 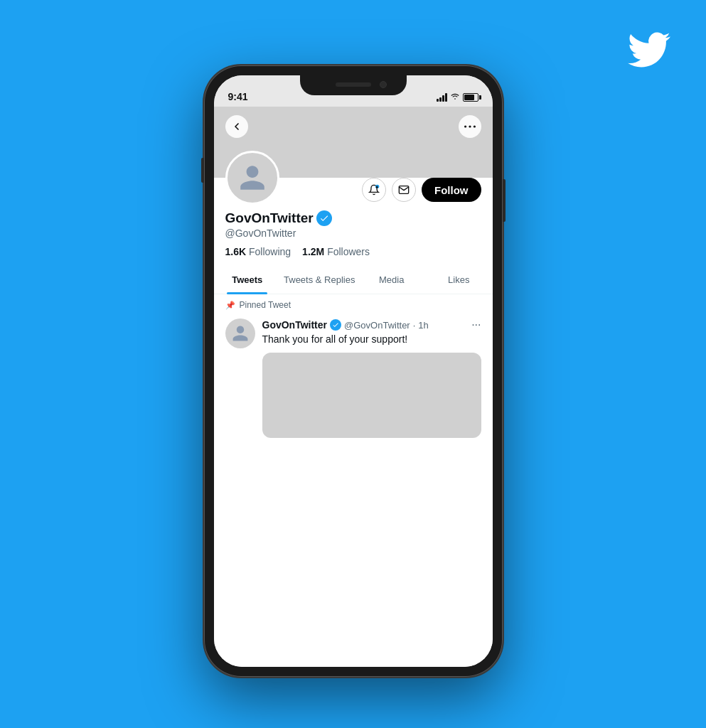 I want to click on profile-name: GovOnTwitter, so click(x=269, y=218).